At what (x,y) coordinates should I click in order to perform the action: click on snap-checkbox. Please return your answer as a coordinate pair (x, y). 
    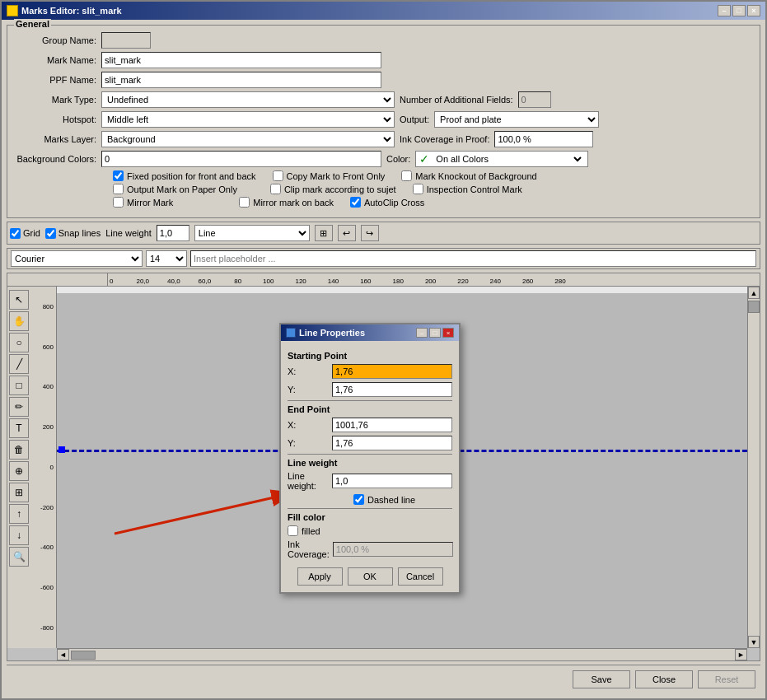
    Looking at the image, I should click on (51, 234).